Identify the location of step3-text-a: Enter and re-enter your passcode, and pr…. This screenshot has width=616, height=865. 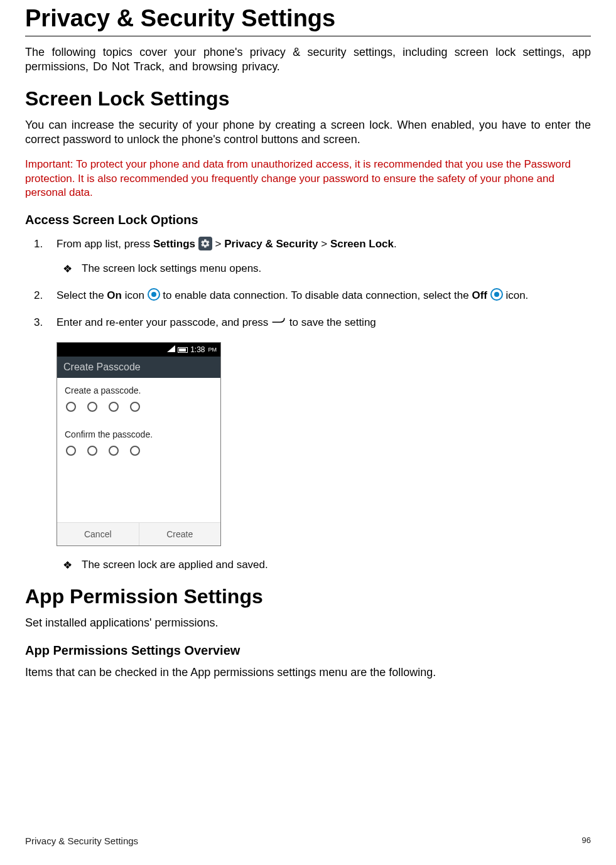
(164, 323).